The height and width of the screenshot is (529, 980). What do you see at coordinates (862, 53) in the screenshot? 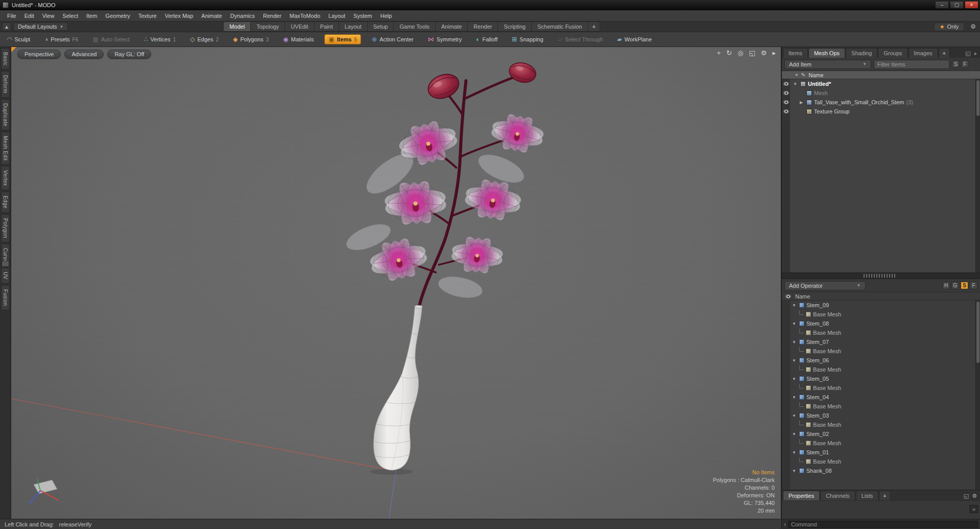
I see `panel-tab-shading: Shading` at bounding box center [862, 53].